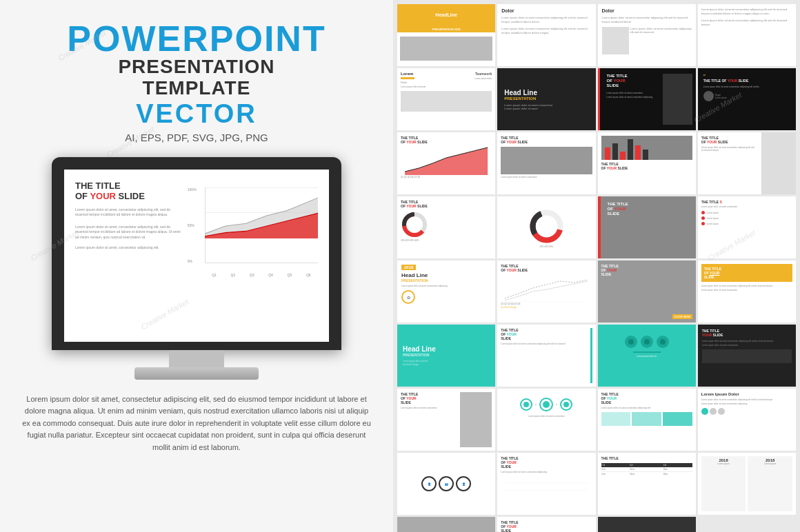  Describe the element at coordinates (546, 227) in the screenshot. I see `slide-thumb-14: 20% 40% 60%` at that location.